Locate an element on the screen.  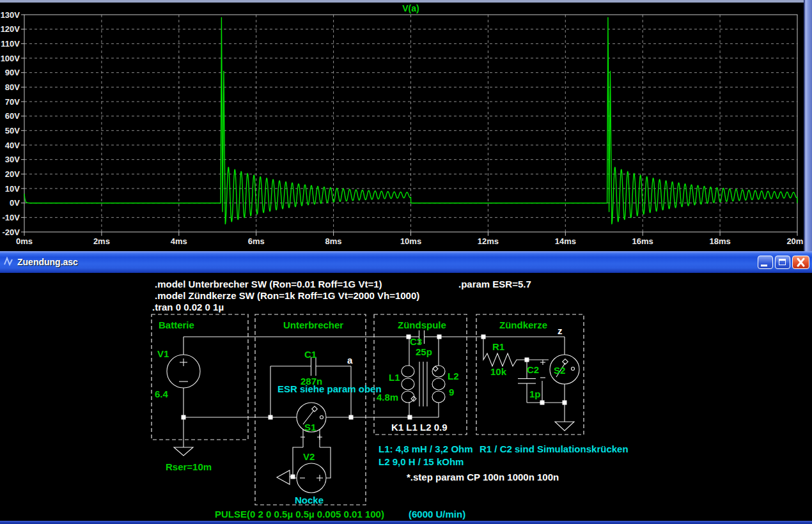
label-v2-name: V2 is located at coordinates (309, 456).